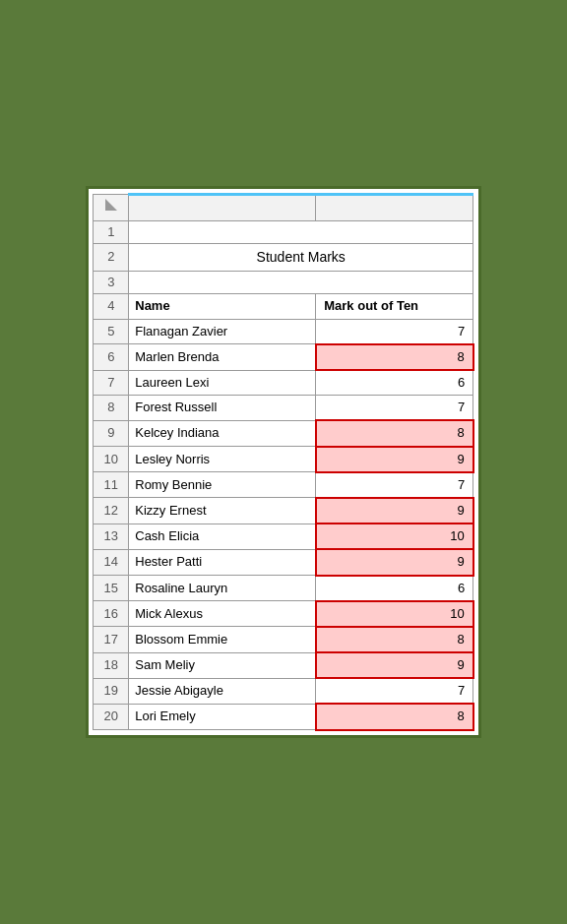 The height and width of the screenshot is (924, 567). What do you see at coordinates (111, 332) in the screenshot?
I see `row-number: 5` at bounding box center [111, 332].